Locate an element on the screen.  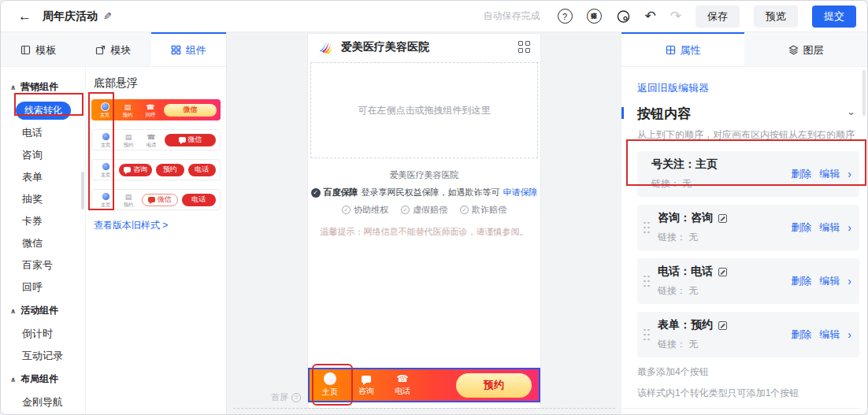
sidebar-item-wechat: 微信 is located at coordinates (43, 243).